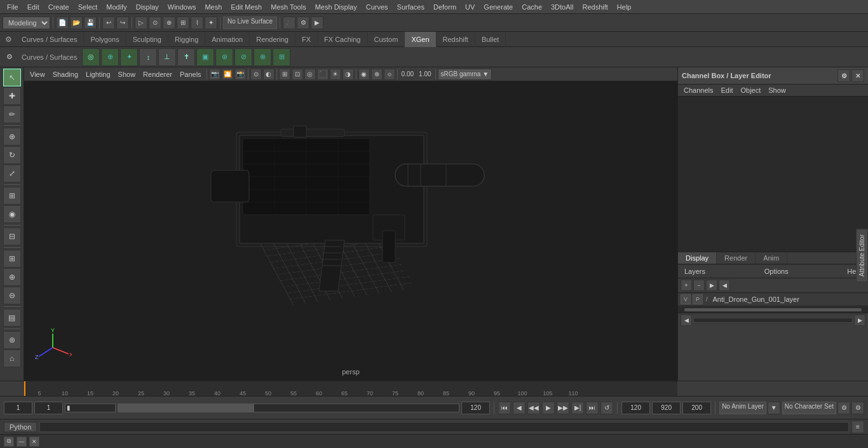 This screenshot has height=448, width=868. I want to click on grid-toggle-icon: ⊞, so click(285, 74).